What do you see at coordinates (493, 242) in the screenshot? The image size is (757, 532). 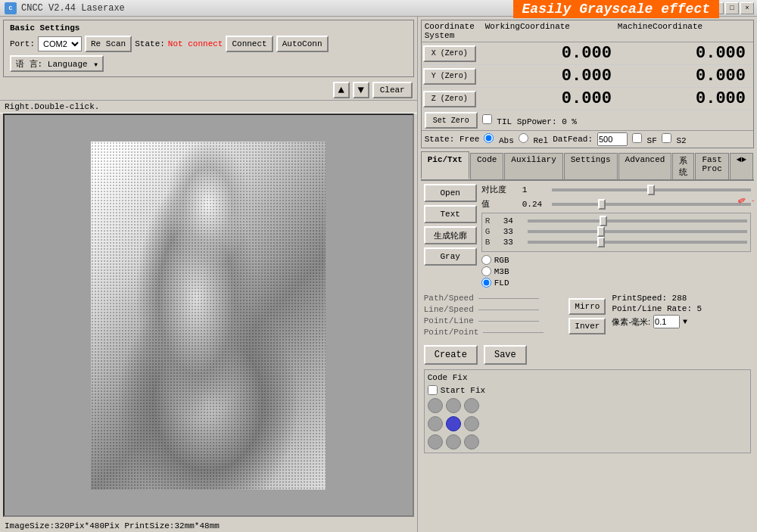 I see `b-label: B` at bounding box center [493, 242].